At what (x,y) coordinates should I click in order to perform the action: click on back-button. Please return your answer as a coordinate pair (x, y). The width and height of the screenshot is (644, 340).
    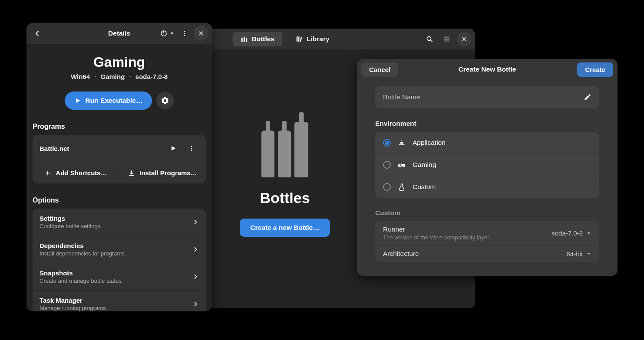
    Looking at the image, I should click on (37, 33).